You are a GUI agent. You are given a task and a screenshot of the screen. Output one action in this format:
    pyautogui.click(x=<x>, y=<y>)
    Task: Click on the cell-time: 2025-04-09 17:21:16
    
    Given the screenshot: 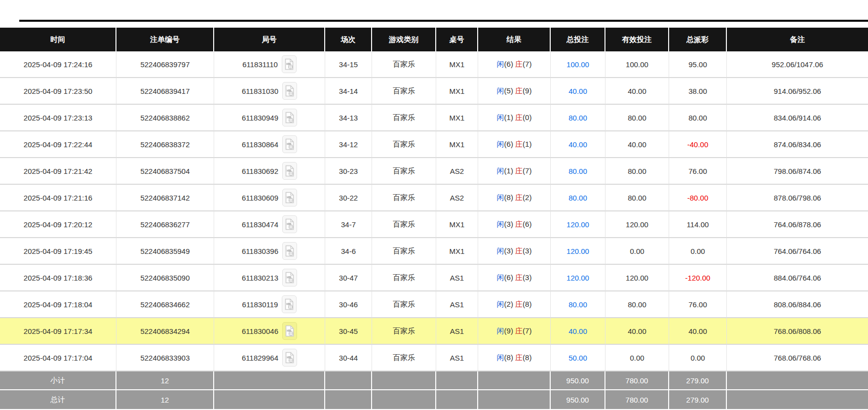 What is the action you would take?
    pyautogui.click(x=58, y=198)
    